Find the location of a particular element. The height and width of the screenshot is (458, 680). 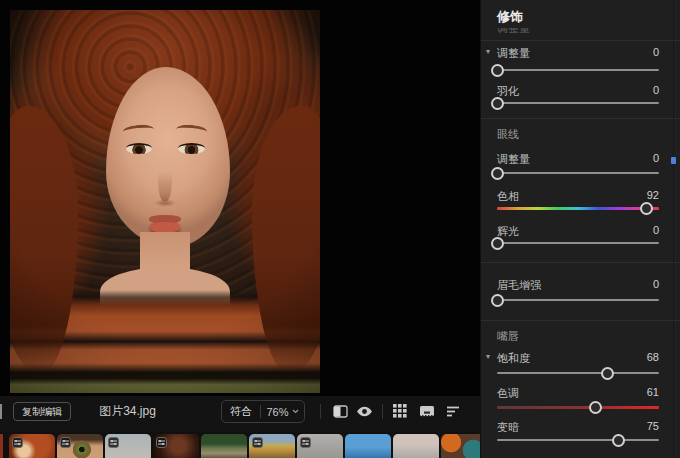

slider-value: 61 is located at coordinates (653, 392).